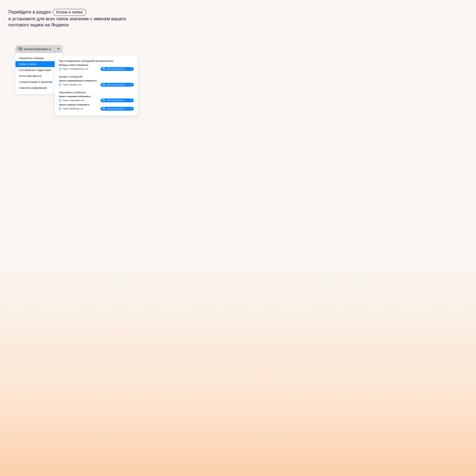 The width and height of the screenshot is (476, 476). I want to click on option-label-sent: Папку «Отправленные» на:, so click(75, 69).